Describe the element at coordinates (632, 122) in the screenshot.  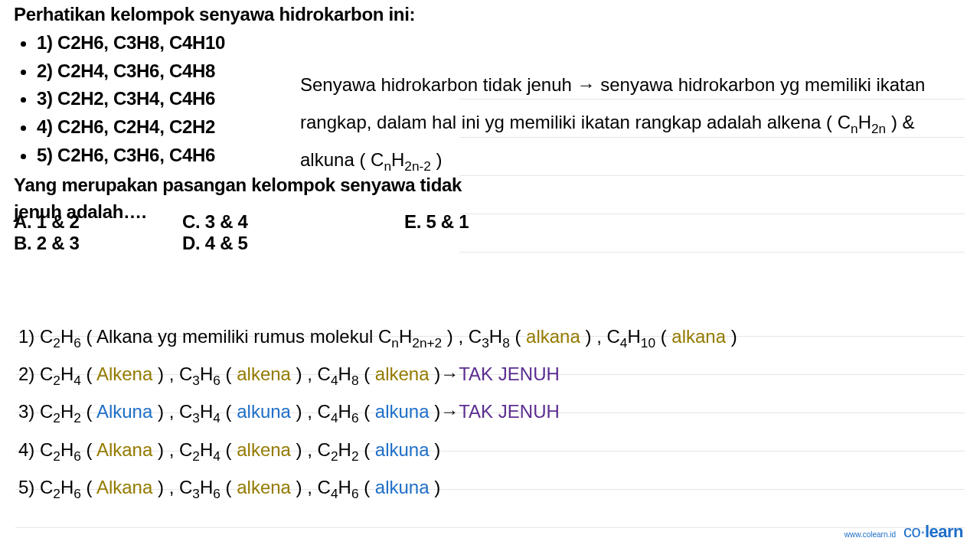
I see `explanation-note: Senyawa hidrokarbon tidak jenuh → senyaw…` at that location.